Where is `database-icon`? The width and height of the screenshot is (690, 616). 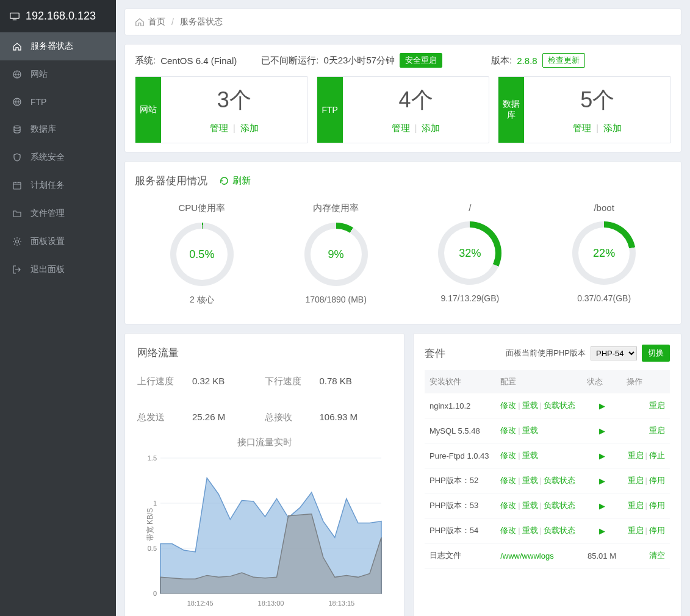
database-icon is located at coordinates (17, 129).